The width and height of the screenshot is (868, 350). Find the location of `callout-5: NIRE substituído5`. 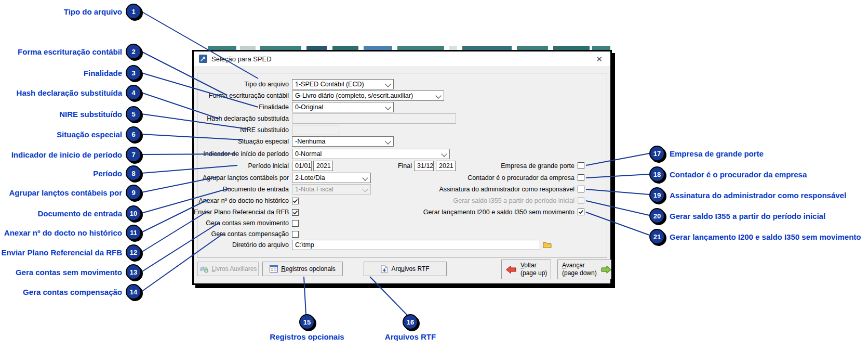

callout-5: NIRE substituído5 is located at coordinates (71, 114).